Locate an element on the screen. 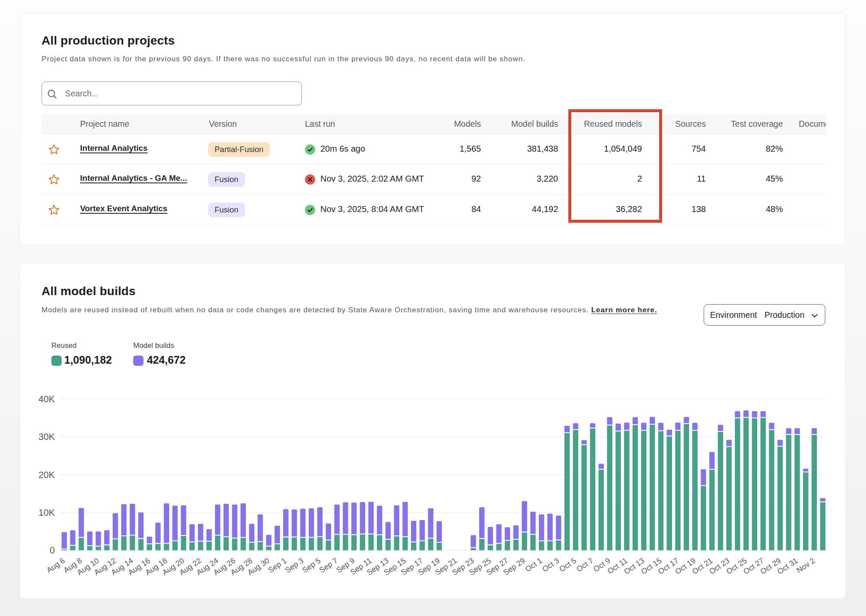 The width and height of the screenshot is (866, 616). svg-text: 30K is located at coordinates (47, 437).